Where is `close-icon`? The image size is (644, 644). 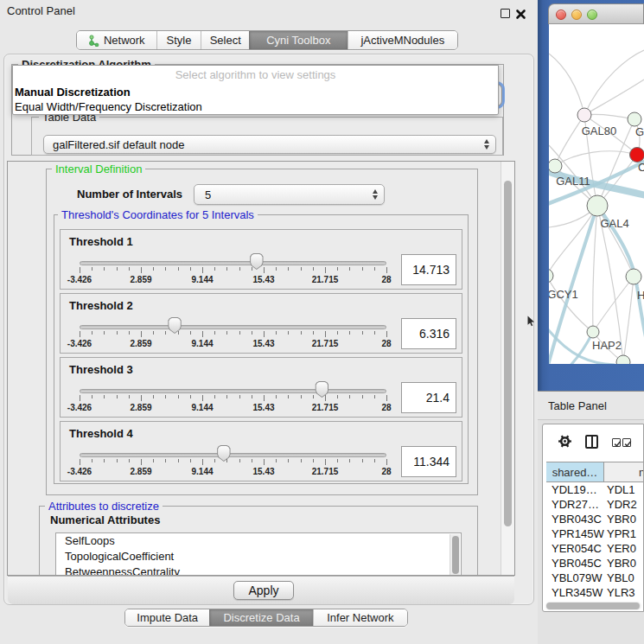
close-icon is located at coordinates (520, 14).